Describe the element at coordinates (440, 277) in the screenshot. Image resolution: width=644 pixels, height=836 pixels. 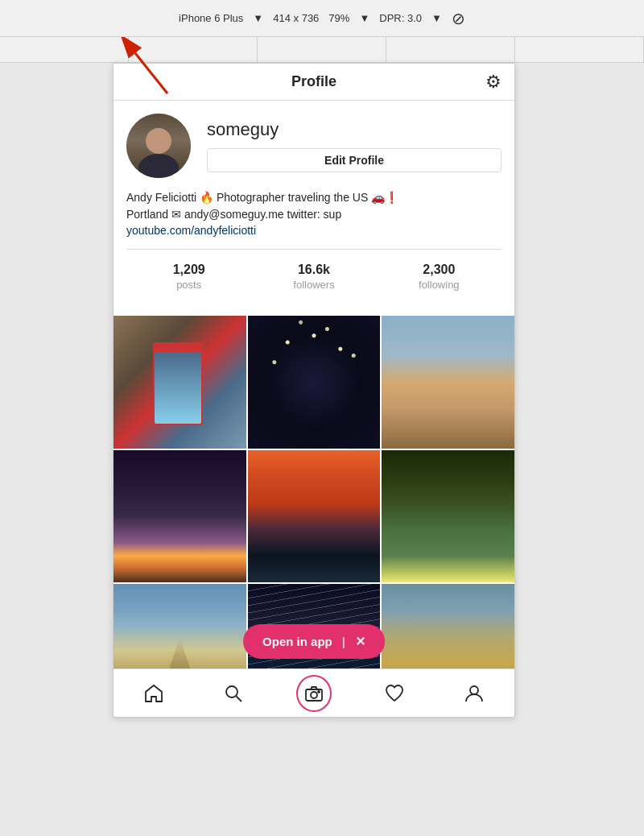
I see `stat-following: 2,300 following` at that location.